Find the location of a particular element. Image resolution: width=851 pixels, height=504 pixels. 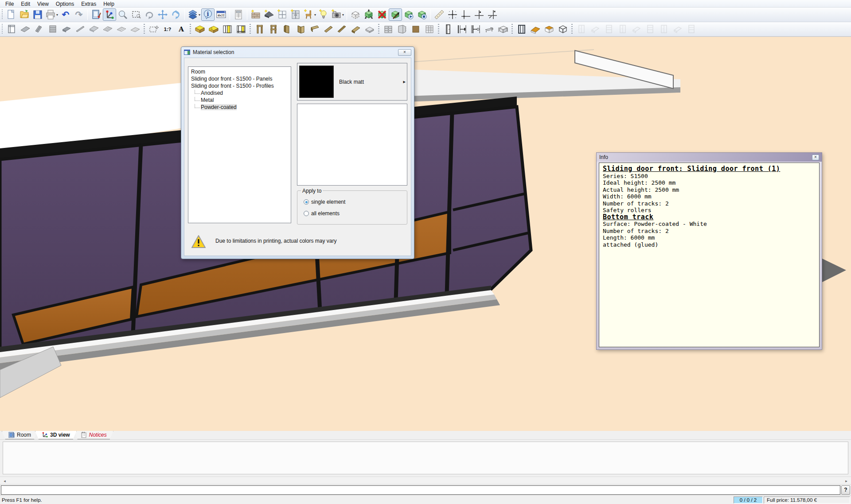

tool-wire-box-button is located at coordinates (563, 29).